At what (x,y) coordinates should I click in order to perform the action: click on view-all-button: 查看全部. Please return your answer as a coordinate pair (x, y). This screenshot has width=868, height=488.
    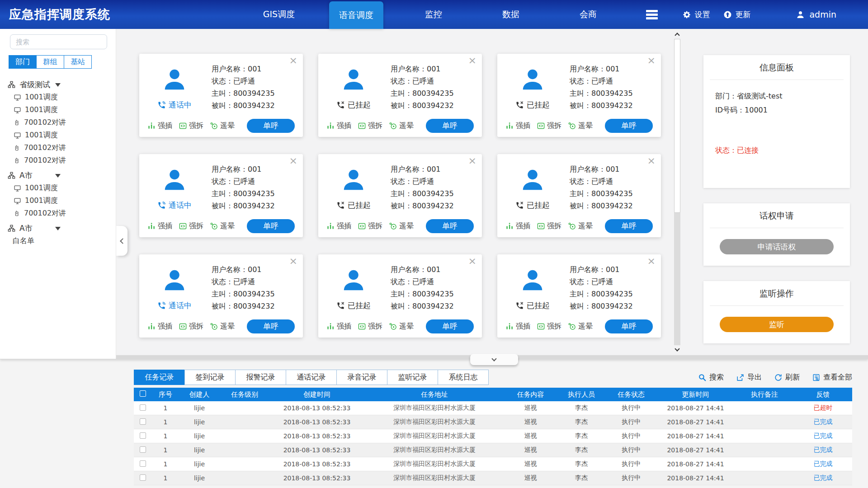
    Looking at the image, I should click on (832, 378).